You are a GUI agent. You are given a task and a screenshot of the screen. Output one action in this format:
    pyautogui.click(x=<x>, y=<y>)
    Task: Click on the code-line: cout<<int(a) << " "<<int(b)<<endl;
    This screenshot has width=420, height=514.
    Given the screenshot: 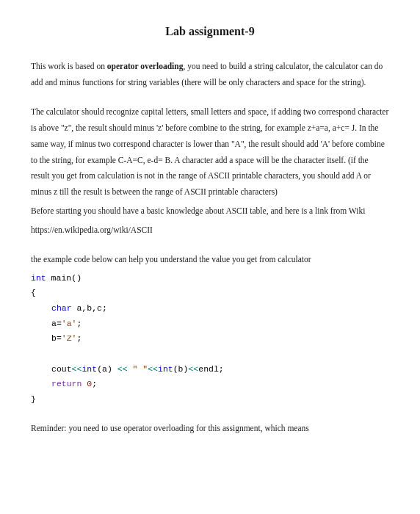 What is the action you would take?
    pyautogui.click(x=210, y=370)
    